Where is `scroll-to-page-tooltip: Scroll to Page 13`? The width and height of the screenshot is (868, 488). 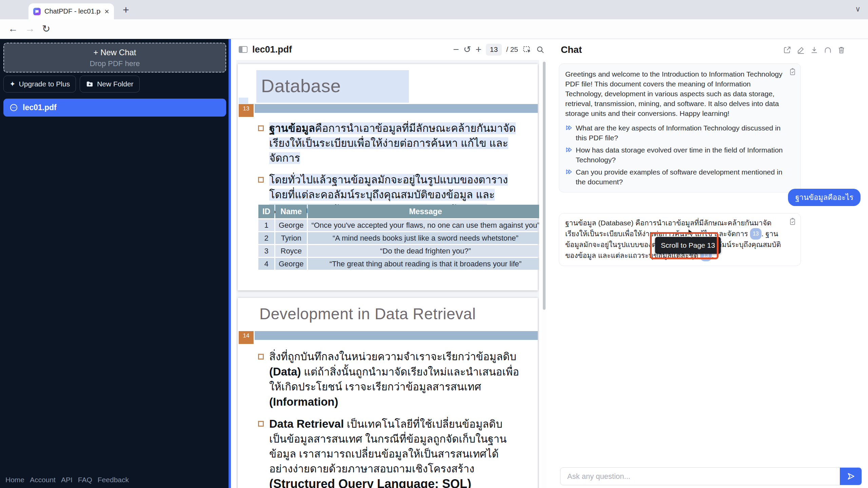
scroll-to-page-tooltip: Scroll to Page 13 is located at coordinates (688, 245).